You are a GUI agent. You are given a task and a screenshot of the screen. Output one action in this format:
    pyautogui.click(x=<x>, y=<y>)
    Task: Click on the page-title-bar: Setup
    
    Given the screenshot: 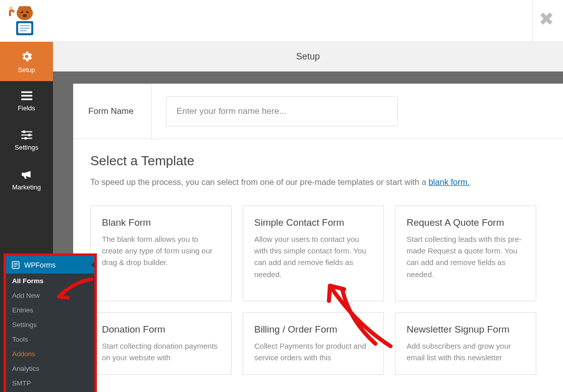 What is the action you would take?
    pyautogui.click(x=308, y=56)
    